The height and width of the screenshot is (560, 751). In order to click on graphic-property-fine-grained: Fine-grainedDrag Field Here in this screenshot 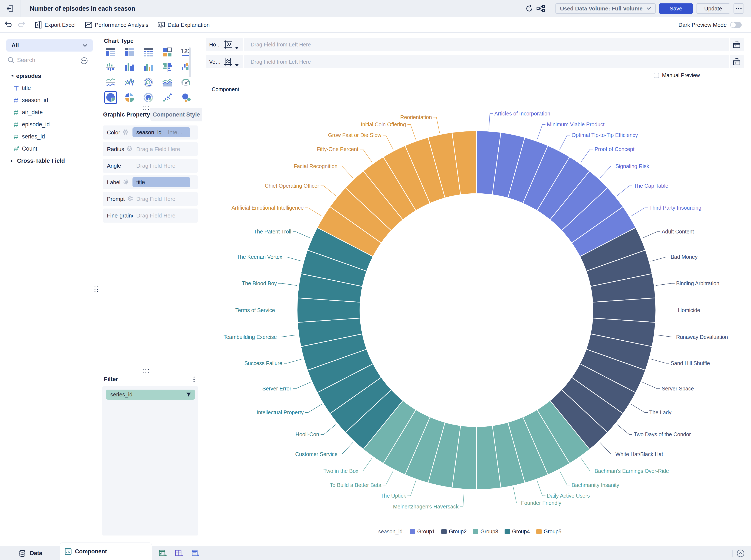, I will do `click(150, 216)`.